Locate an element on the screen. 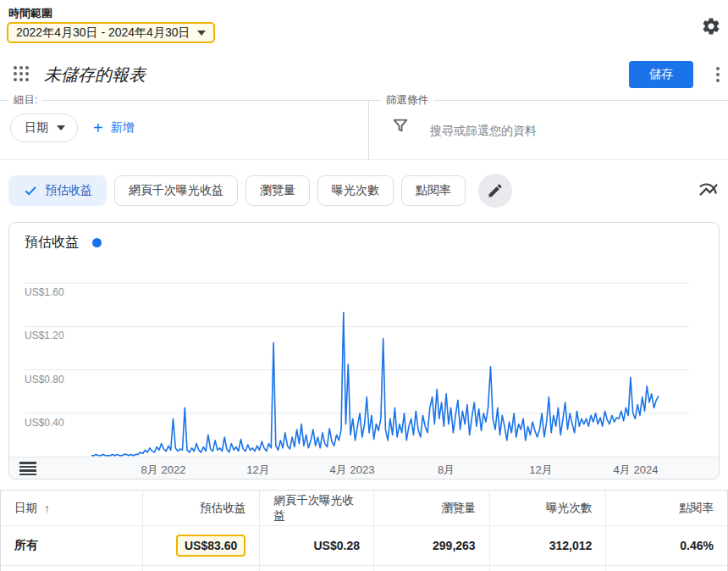  metric-chip: 點閱率 is located at coordinates (433, 191).